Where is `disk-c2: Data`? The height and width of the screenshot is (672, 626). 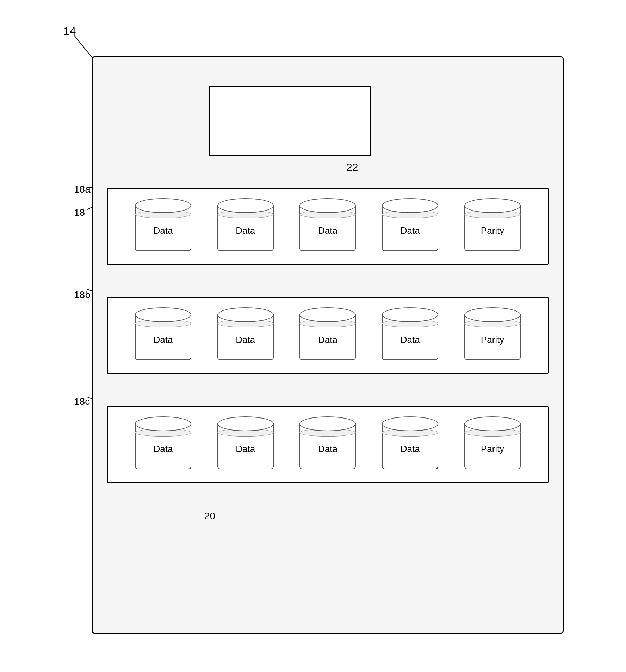
disk-c2: Data is located at coordinates (246, 445).